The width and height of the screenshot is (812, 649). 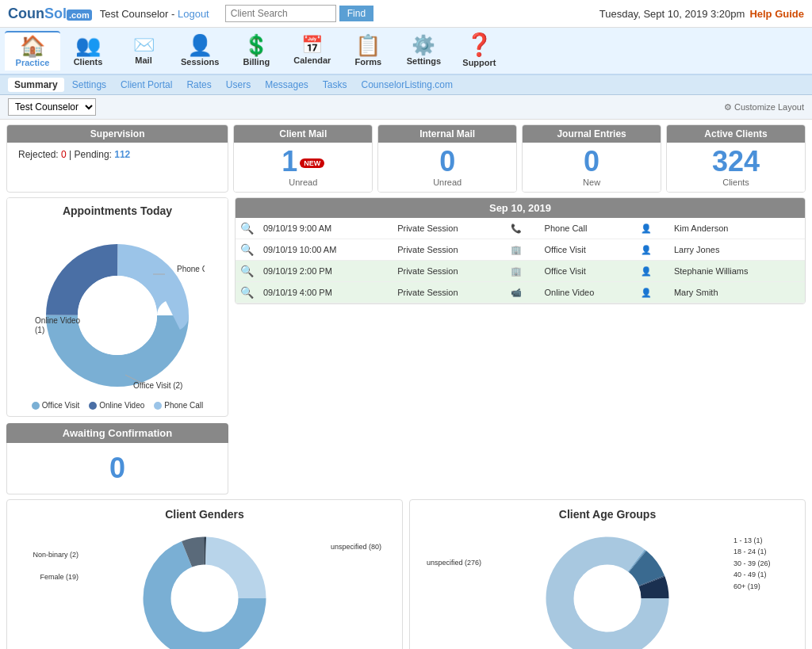 What do you see at coordinates (247, 271) in the screenshot?
I see `search-icon-3: 🔍` at bounding box center [247, 271].